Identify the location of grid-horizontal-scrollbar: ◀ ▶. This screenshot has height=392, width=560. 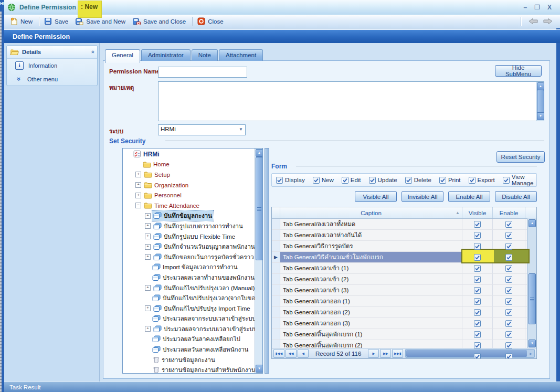
(470, 354).